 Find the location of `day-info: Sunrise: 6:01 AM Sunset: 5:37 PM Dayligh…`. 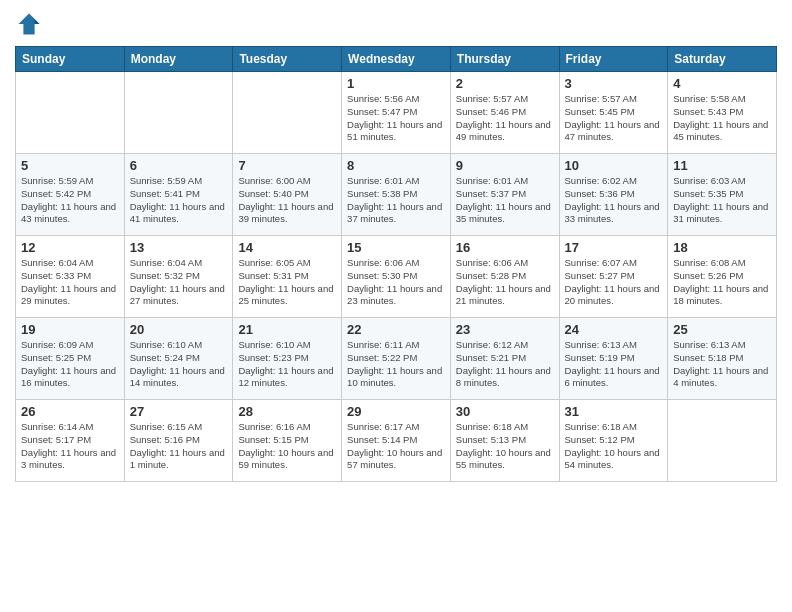

day-info: Sunrise: 6:01 AM Sunset: 5:37 PM Dayligh… is located at coordinates (505, 200).